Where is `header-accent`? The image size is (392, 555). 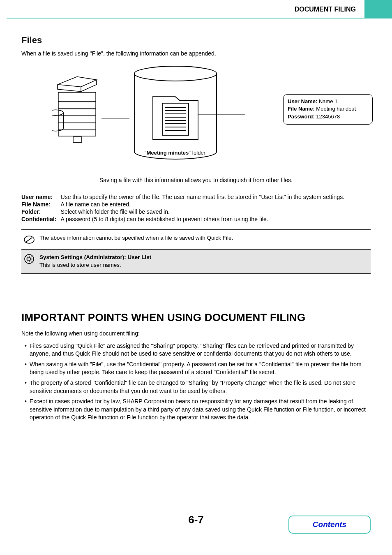
header-accent is located at coordinates (378, 9).